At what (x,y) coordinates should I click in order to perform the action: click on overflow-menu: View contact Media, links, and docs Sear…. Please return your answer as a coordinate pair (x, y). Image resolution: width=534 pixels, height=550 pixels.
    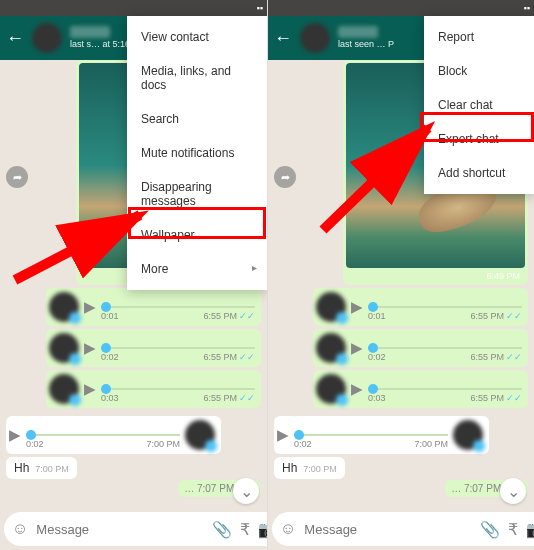
    Looking at the image, I should click on (197, 153).